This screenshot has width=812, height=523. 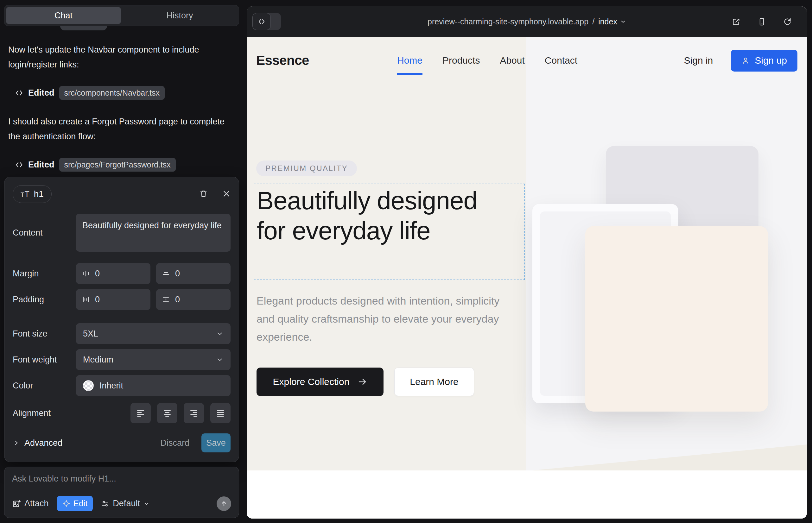 I want to click on padding-horizontal-icon, so click(x=86, y=300).